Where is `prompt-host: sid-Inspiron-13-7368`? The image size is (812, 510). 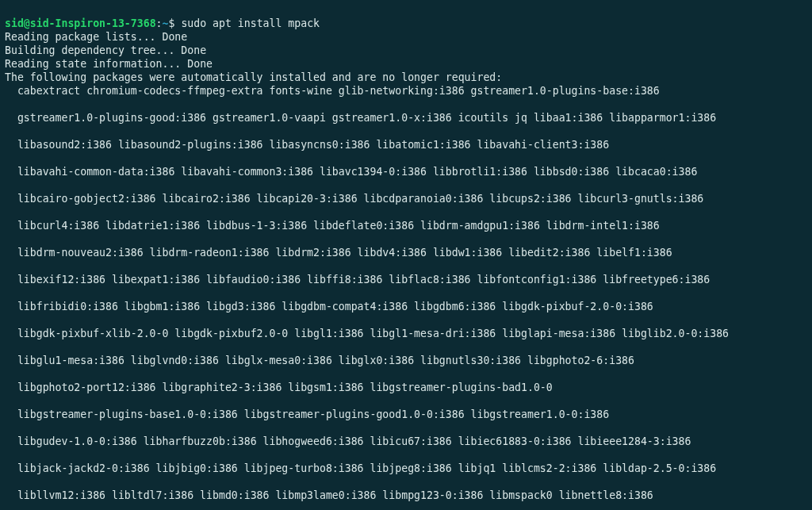 prompt-host: sid-Inspiron-13-7368 is located at coordinates (94, 24).